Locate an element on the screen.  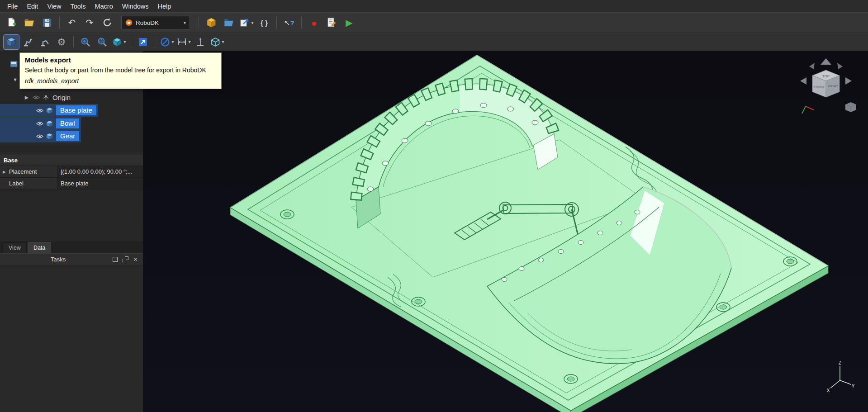
zoom-fit-icon is located at coordinates (102, 42).